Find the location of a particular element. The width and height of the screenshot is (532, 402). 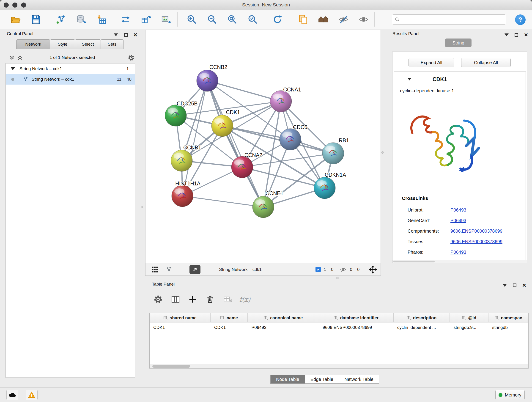

tab-select: Select is located at coordinates (88, 44).